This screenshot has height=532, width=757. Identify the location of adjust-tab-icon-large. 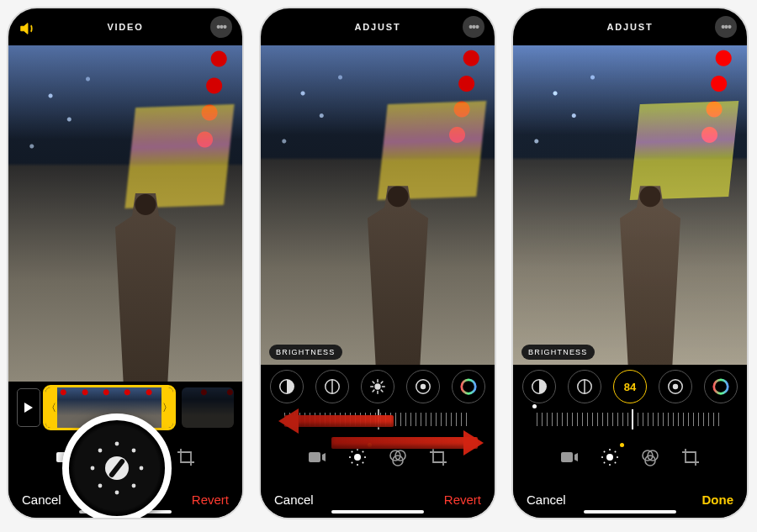
(117, 468).